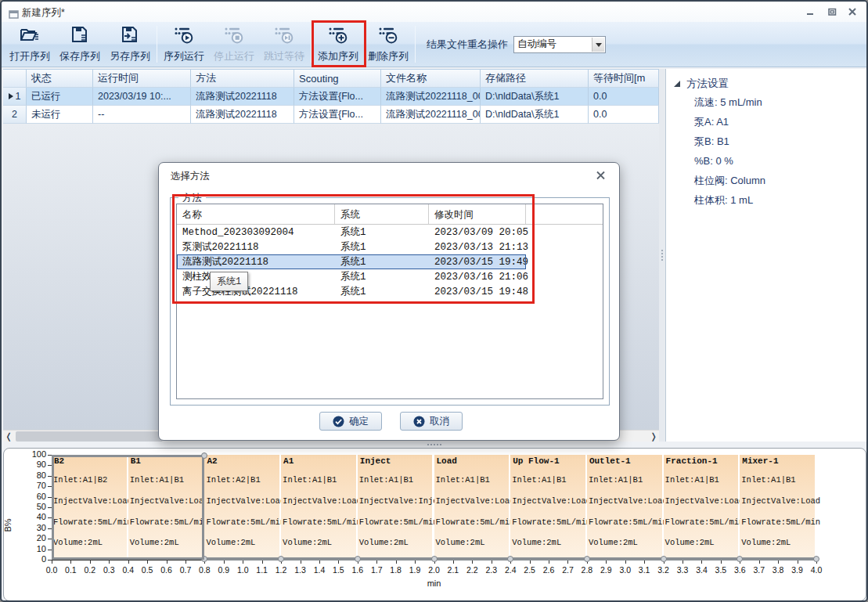  Describe the element at coordinates (387, 480) in the screenshot. I see `segment-property: Inlet:A1|B1` at that location.